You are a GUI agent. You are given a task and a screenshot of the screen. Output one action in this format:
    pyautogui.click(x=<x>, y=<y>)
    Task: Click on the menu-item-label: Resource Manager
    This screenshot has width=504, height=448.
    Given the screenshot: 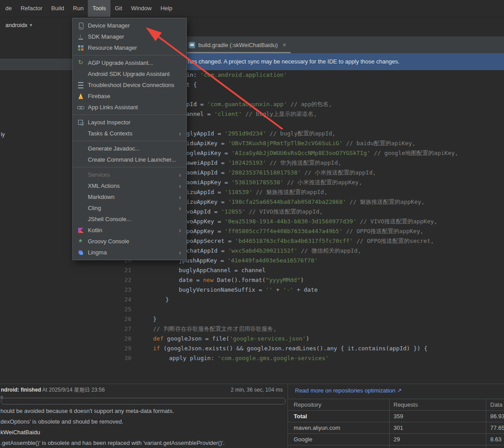 What is the action you would take?
    pyautogui.click(x=113, y=48)
    